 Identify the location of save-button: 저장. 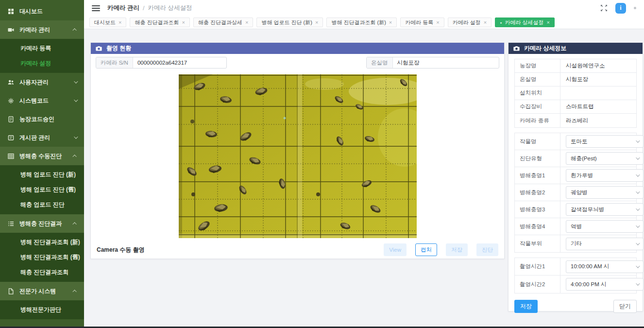
(526, 306).